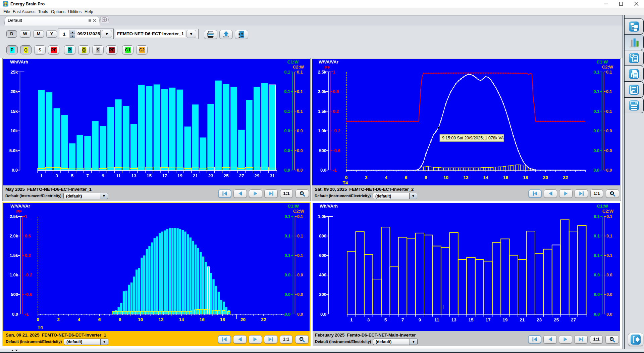 This screenshot has height=353, width=644. Describe the element at coordinates (345, 183) in the screenshot. I see `svg-text: T4` at that location.